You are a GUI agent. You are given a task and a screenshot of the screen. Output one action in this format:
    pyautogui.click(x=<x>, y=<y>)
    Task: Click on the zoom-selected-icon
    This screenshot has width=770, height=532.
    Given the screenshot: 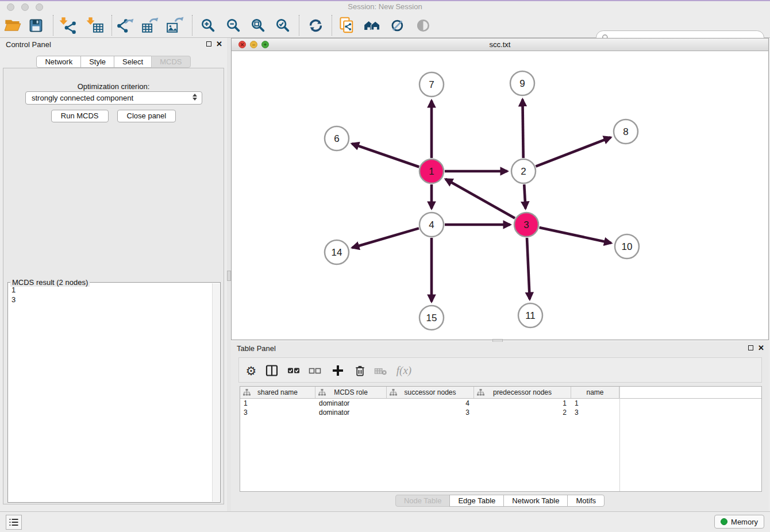 What is the action you would take?
    pyautogui.click(x=283, y=25)
    